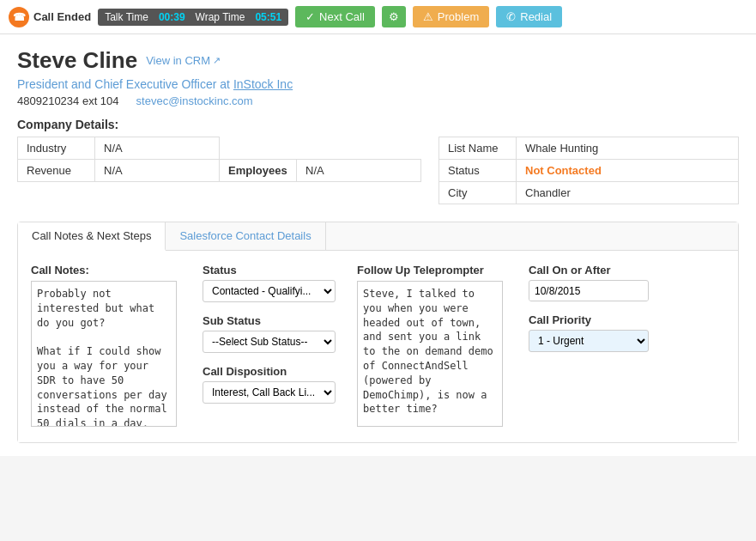  What do you see at coordinates (220, 170) in the screenshot?
I see `company-table-left: Industry N/A Revenue N/A Employees N/A` at bounding box center [220, 170].